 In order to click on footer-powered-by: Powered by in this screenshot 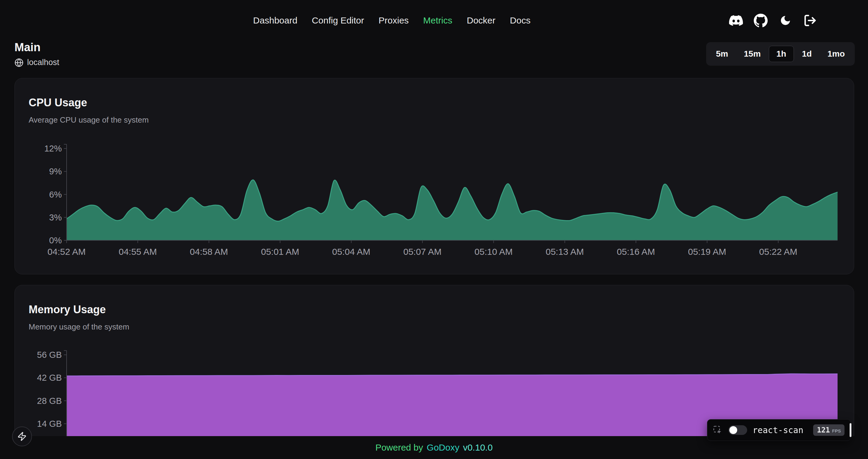, I will do `click(399, 448)`.